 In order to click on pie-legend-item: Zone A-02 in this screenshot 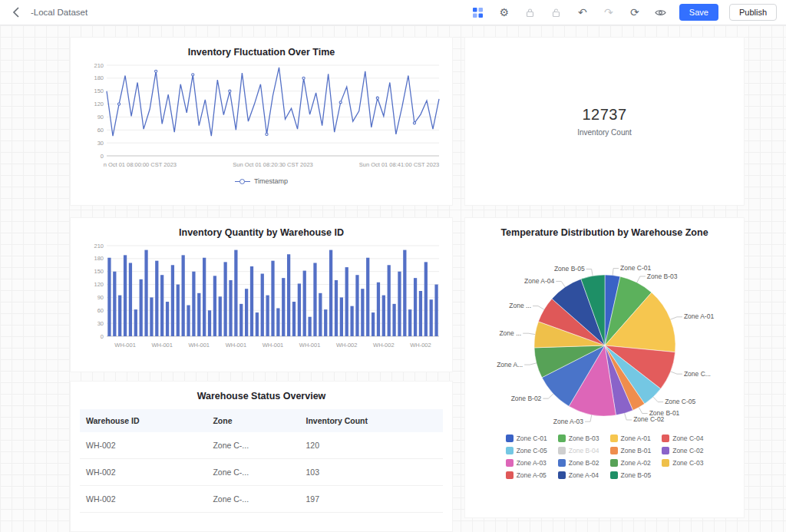, I will do `click(631, 463)`.